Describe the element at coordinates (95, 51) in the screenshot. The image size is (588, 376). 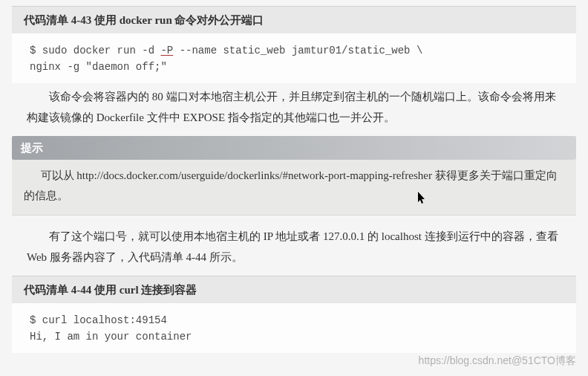
I see `code-443-line1-pre: $ sudo docker run -d` at that location.